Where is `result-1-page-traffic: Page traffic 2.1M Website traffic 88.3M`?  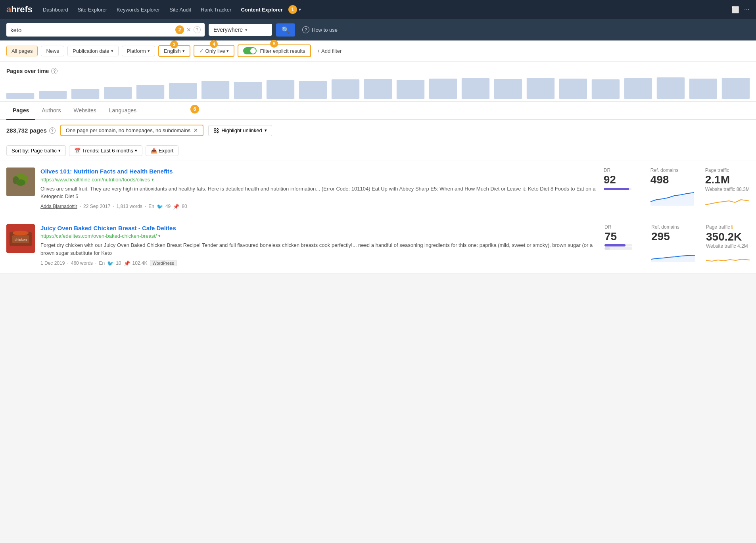
result-1-page-traffic: Page traffic 2.1M Website traffic 88.3M is located at coordinates (727, 187).